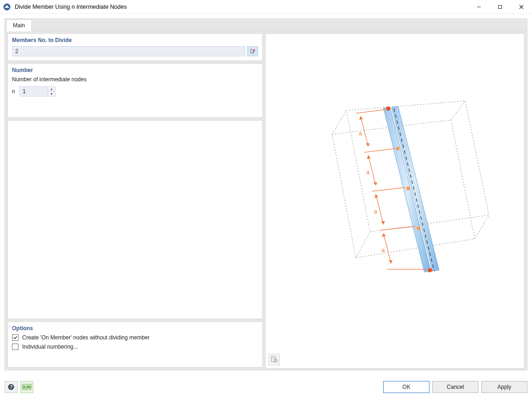  I want to click on titlebar: Divide Member Using n Intermediate Nodes, so click(266, 7).